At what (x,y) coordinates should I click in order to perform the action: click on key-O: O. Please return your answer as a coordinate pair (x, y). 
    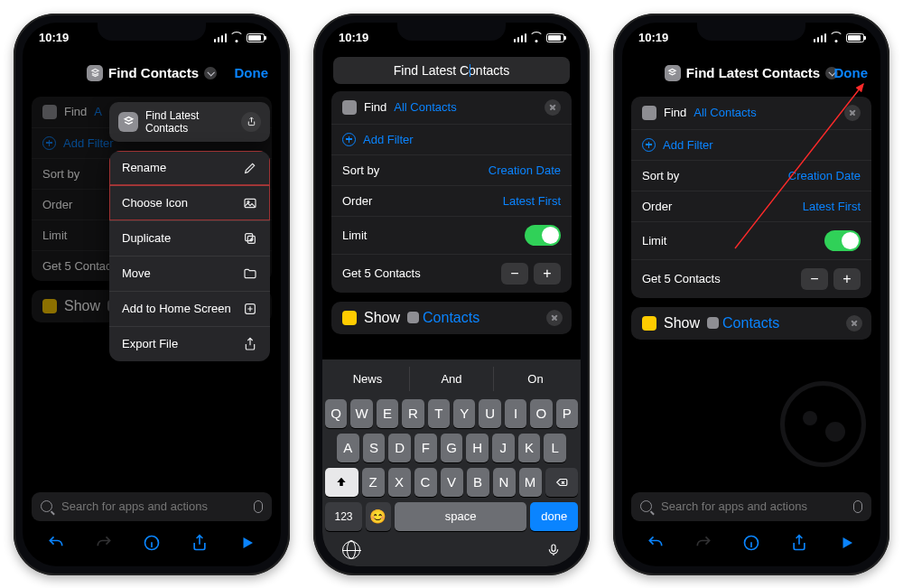
    Looking at the image, I should click on (541, 414).